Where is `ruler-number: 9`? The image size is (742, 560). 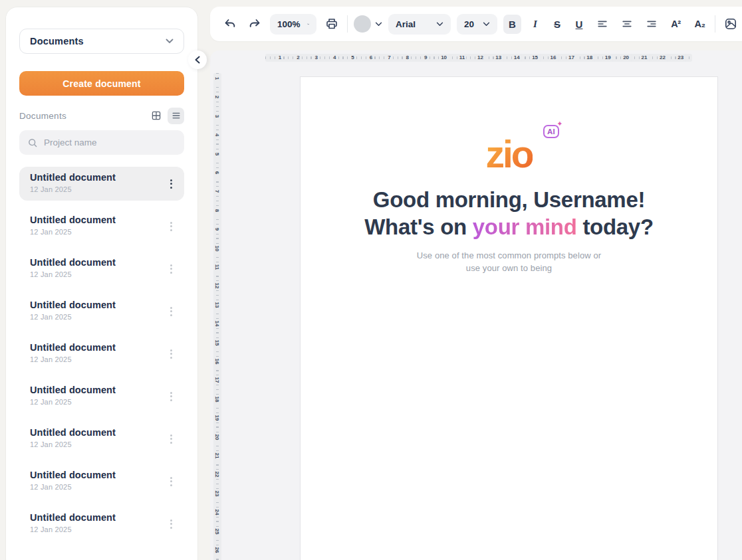 ruler-number: 9 is located at coordinates (426, 58).